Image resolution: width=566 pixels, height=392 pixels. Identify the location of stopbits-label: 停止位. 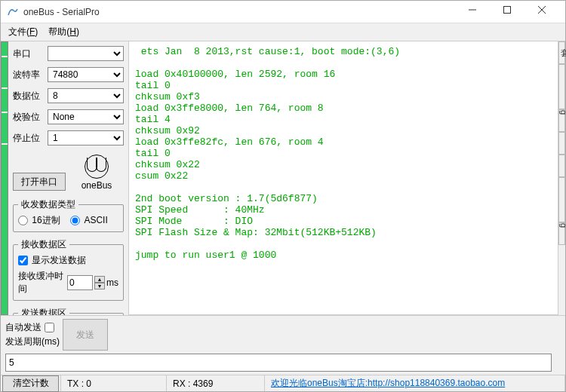
(29, 139).